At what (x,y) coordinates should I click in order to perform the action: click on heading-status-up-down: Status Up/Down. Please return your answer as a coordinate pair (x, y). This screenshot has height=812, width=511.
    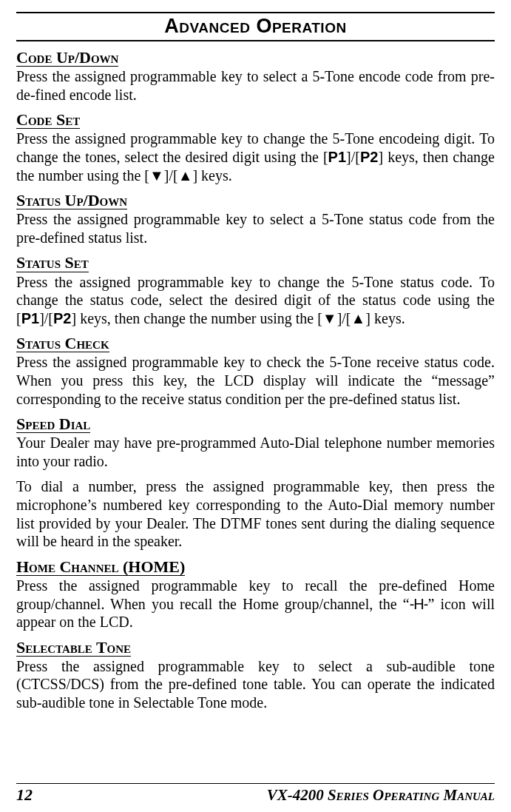
    Looking at the image, I should click on (72, 201).